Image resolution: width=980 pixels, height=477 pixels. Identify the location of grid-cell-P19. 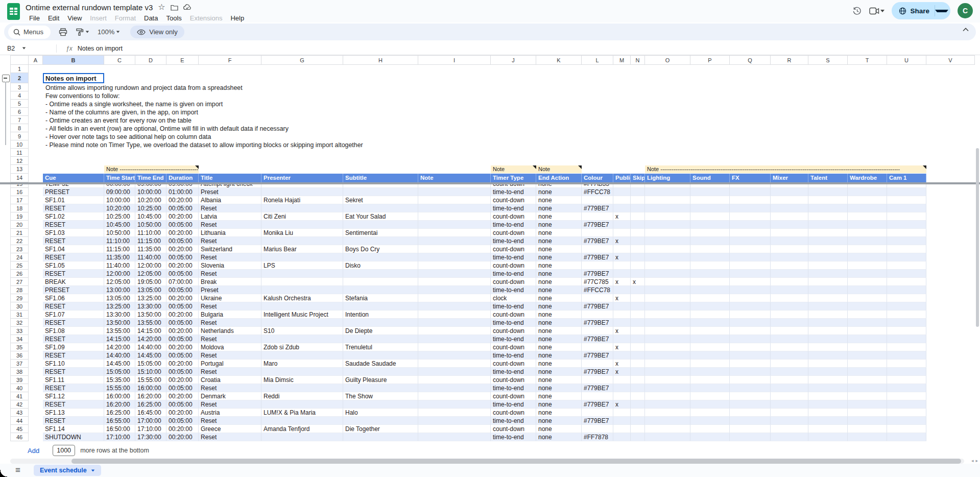
(710, 217).